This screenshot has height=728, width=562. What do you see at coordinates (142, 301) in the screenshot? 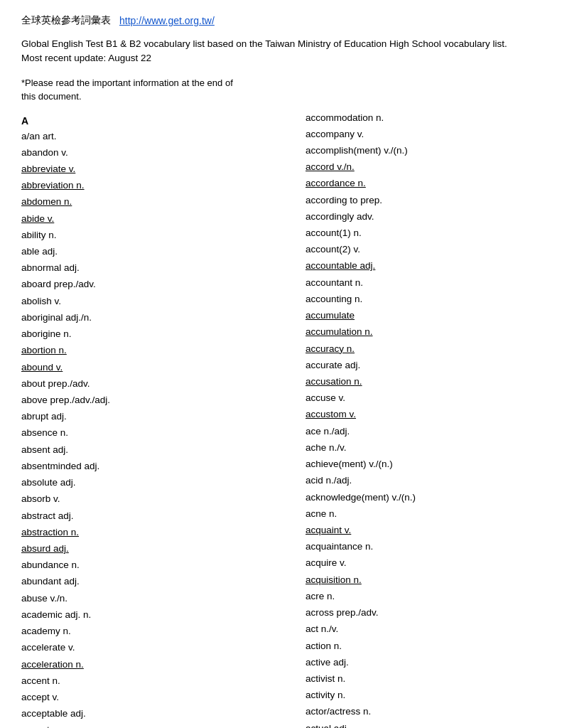
I see `list-item: abolish v.` at bounding box center [142, 301].